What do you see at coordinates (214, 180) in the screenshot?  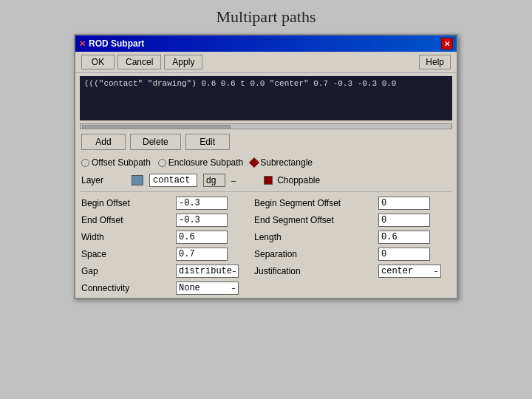 I see `layer-purpose-input` at bounding box center [214, 180].